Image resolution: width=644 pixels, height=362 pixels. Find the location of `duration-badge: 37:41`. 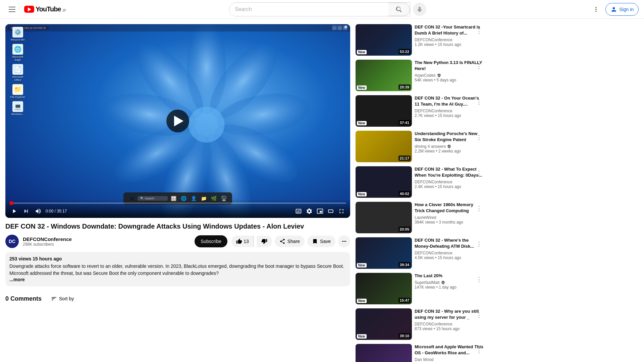

duration-badge: 37:41 is located at coordinates (405, 123).